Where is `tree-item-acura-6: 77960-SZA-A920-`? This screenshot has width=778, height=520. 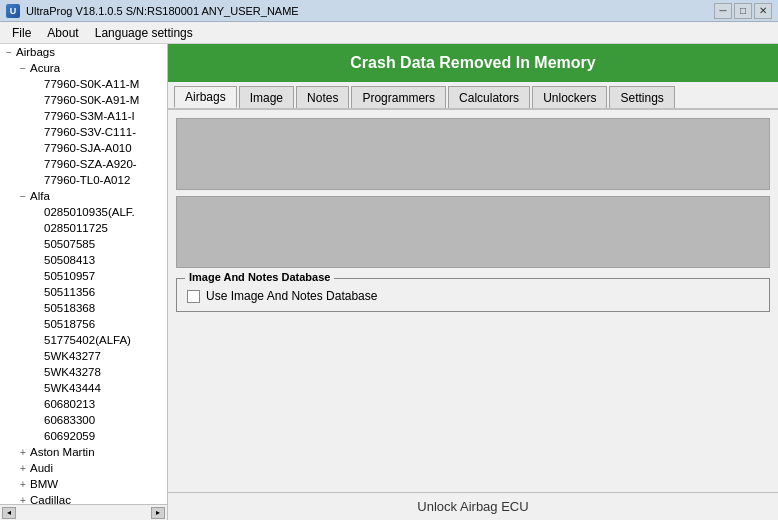
tree-item-acura-6: 77960-SZA-A920- is located at coordinates (84, 164).